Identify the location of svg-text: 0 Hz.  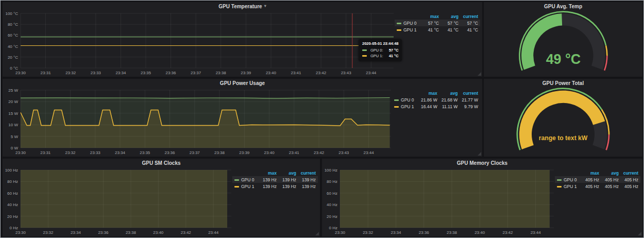
(333, 228).